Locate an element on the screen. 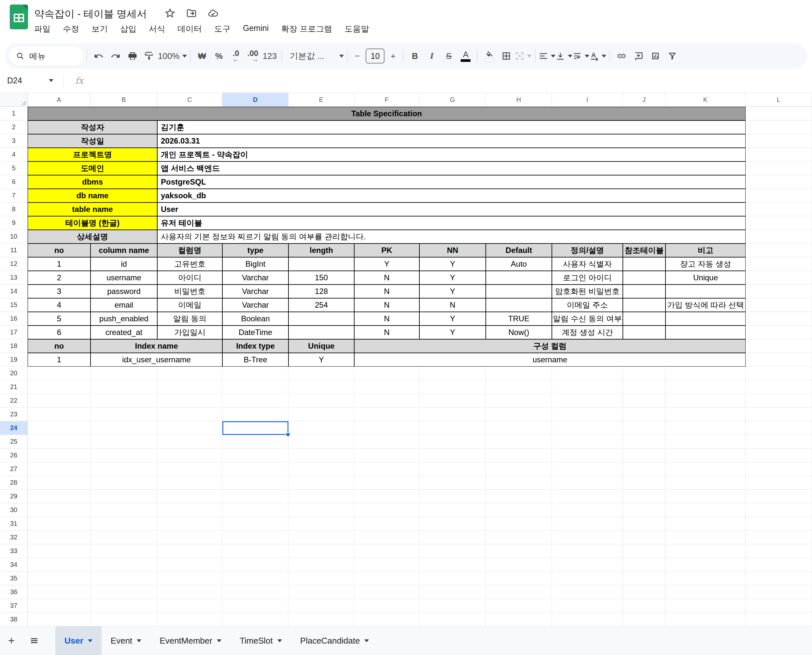  number-format-button: 123 is located at coordinates (270, 56).